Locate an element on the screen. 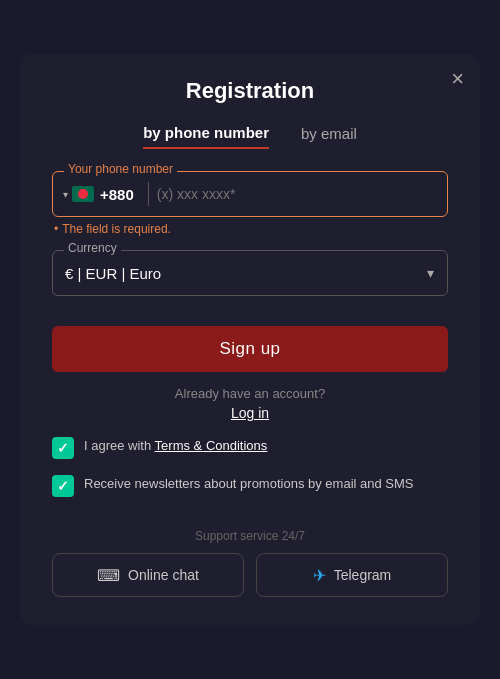 The image size is (500, 679). newsletter-label: Receive newsletters about promotions by … is located at coordinates (249, 484).